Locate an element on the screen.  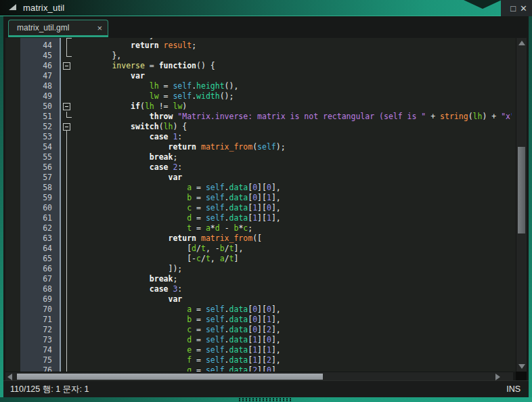
horizontal-scrollbar is located at coordinates (259, 376).